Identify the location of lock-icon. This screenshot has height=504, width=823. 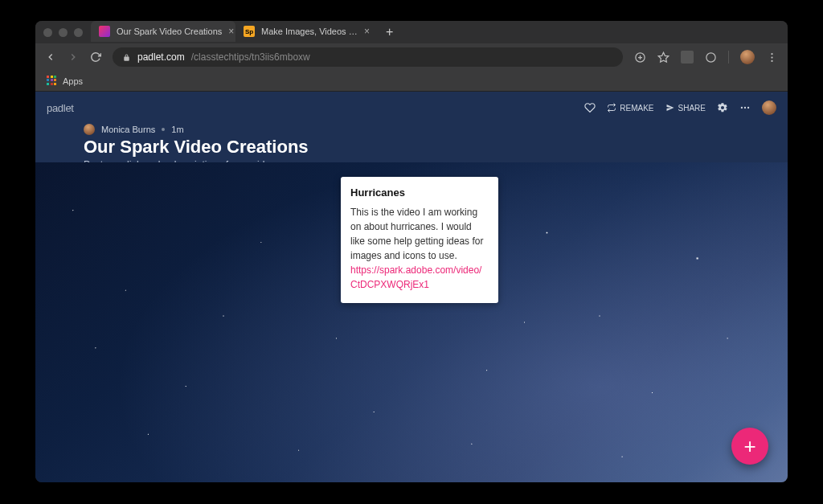
(127, 58).